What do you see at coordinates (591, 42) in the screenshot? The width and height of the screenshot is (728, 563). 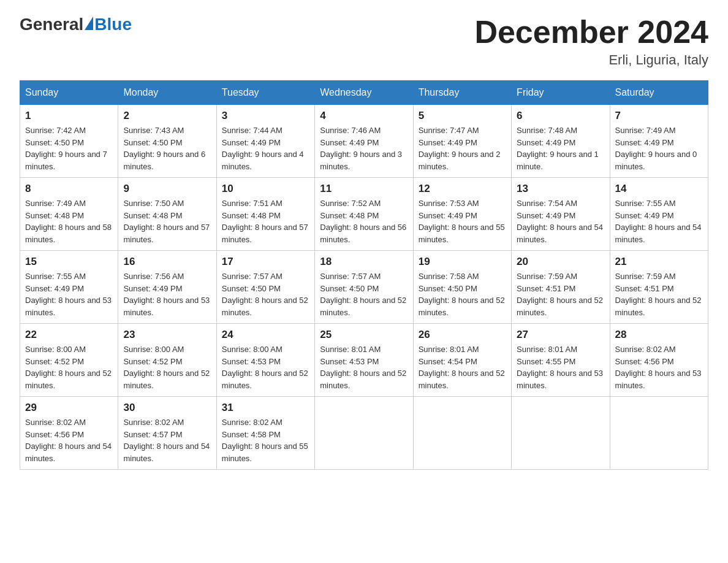 I see `title-area: December 2024 Erli, Liguria, Italy` at bounding box center [591, 42].